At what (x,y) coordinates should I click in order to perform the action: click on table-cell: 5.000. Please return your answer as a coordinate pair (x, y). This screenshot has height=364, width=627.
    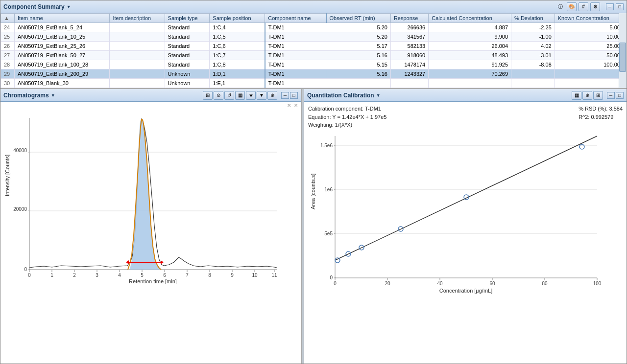
    Looking at the image, I should click on (590, 27).